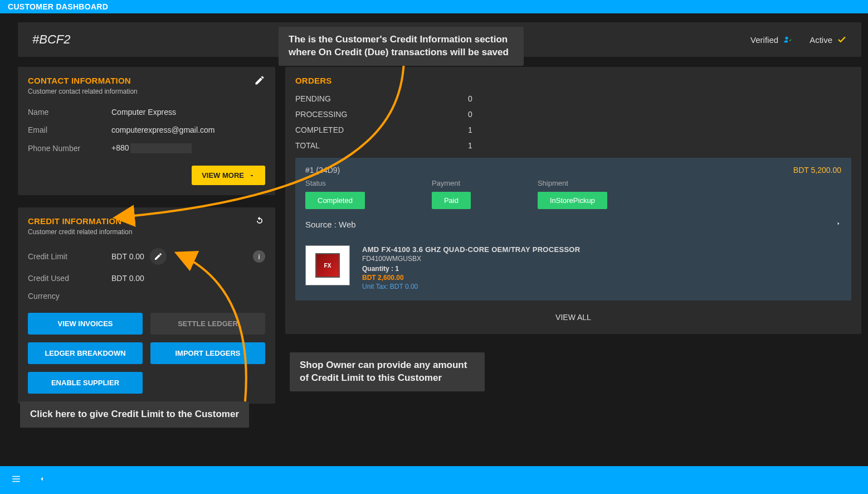 This screenshot has width=868, height=494. I want to click on topbar: CUSTOMER DASHBOARD, so click(434, 7).